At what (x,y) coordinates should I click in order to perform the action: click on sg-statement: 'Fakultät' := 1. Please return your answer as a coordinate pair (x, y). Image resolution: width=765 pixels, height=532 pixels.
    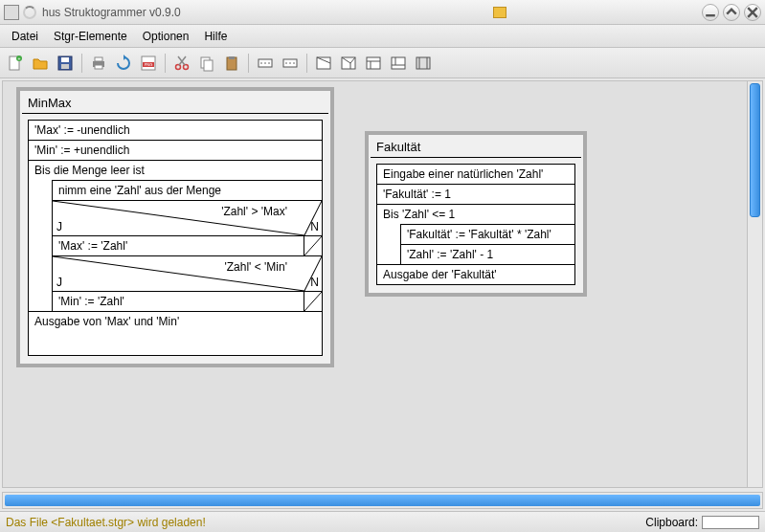
    Looking at the image, I should click on (476, 195).